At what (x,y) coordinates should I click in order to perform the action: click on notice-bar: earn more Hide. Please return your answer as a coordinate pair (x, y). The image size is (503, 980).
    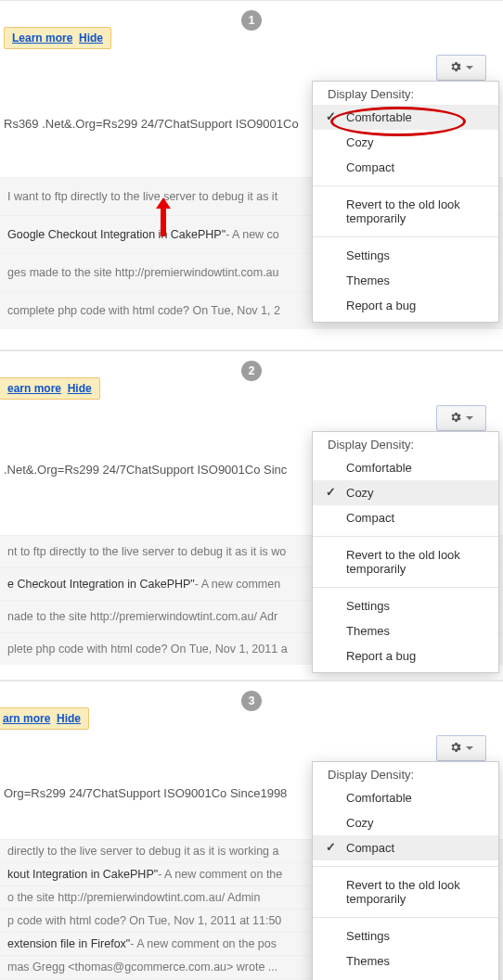
    Looking at the image, I should click on (50, 388).